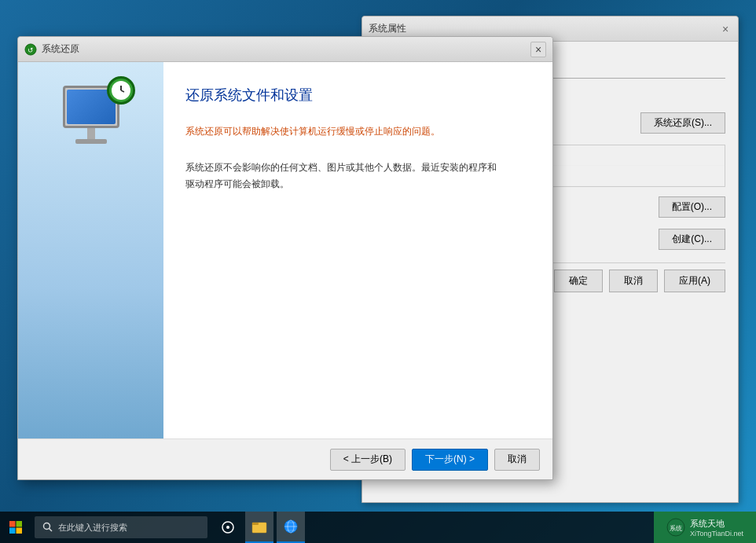 The image size is (756, 543). What do you see at coordinates (259, 527) in the screenshot?
I see `taskbar-icons-area` at bounding box center [259, 527].